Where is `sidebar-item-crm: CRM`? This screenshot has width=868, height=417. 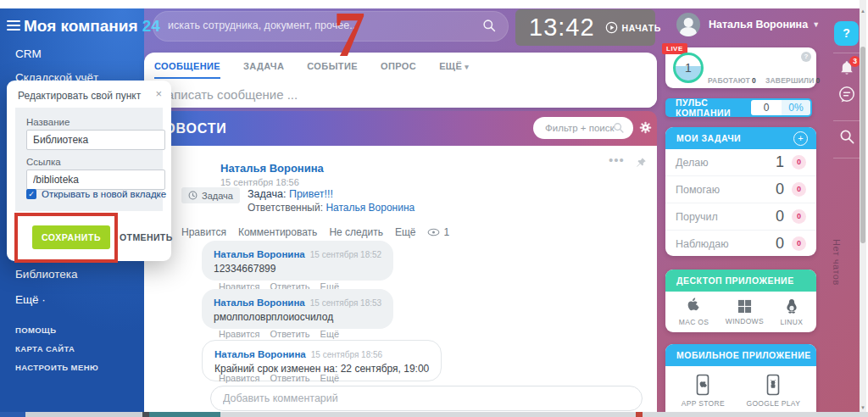 sidebar-item-crm: CRM is located at coordinates (29, 54).